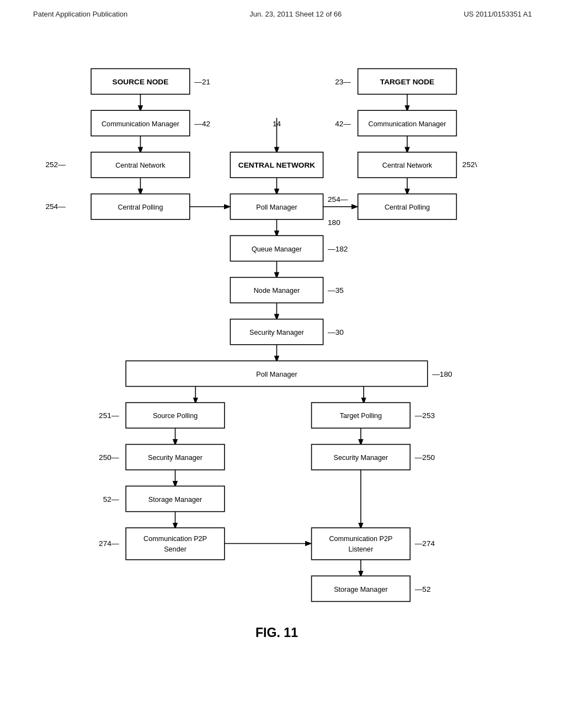  I want to click on label-254r: 254—, so click(338, 200).